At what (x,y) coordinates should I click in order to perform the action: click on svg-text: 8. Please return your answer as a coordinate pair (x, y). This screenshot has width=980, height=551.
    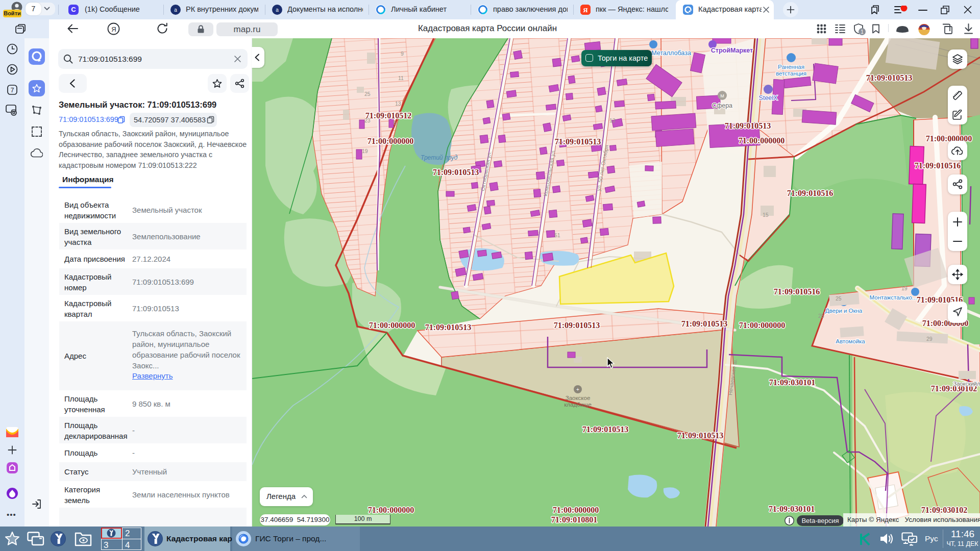
    Looking at the image, I should click on (737, 128).